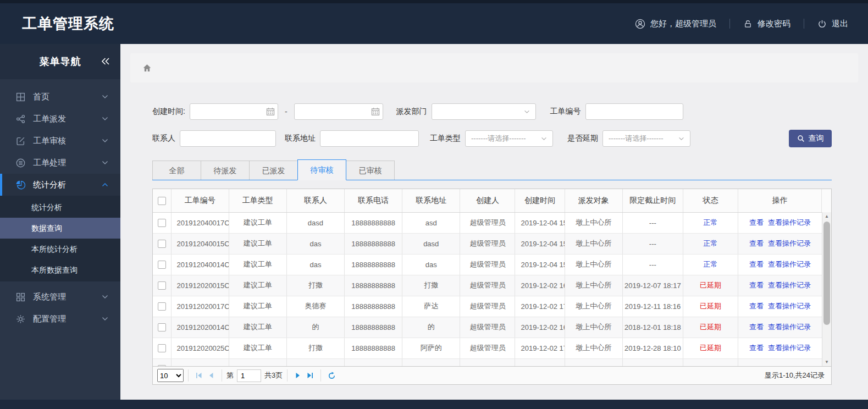 The width and height of the screenshot is (868, 409). Describe the element at coordinates (827, 217) in the screenshot. I see `scroll-up-icon: ▲` at that location.